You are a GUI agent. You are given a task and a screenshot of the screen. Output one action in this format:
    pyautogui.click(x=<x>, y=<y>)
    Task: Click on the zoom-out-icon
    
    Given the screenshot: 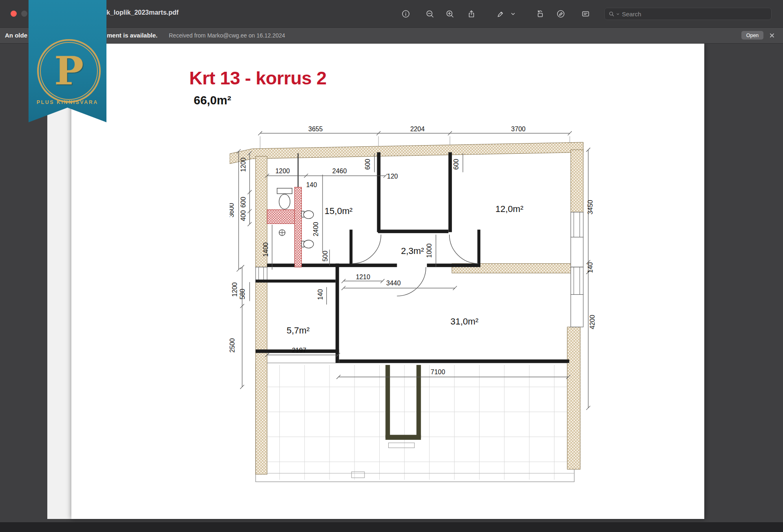 What is the action you would take?
    pyautogui.click(x=430, y=14)
    